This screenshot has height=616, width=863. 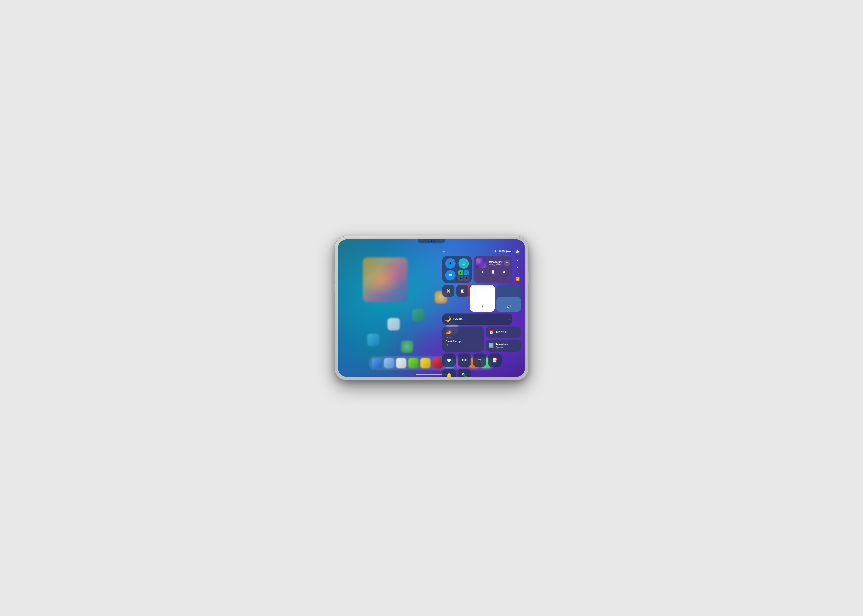 What do you see at coordinates (509, 304) in the screenshot?
I see `volume-fill` at bounding box center [509, 304].